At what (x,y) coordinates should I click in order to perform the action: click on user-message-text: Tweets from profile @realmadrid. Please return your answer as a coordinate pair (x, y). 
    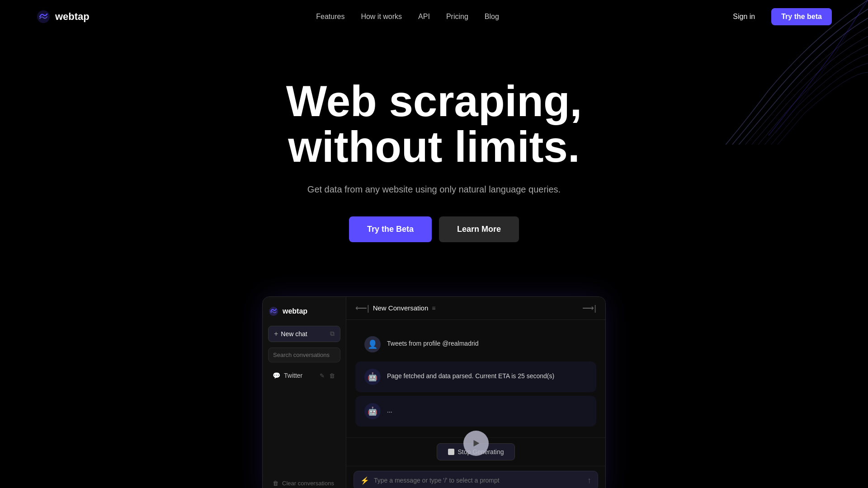
    Looking at the image, I should click on (433, 343).